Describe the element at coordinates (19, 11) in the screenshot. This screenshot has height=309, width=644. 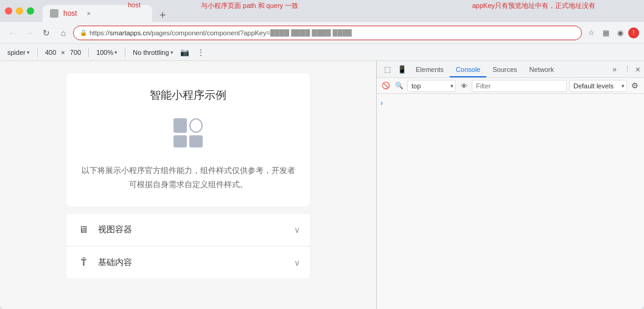
I see `traffic-lights` at that location.